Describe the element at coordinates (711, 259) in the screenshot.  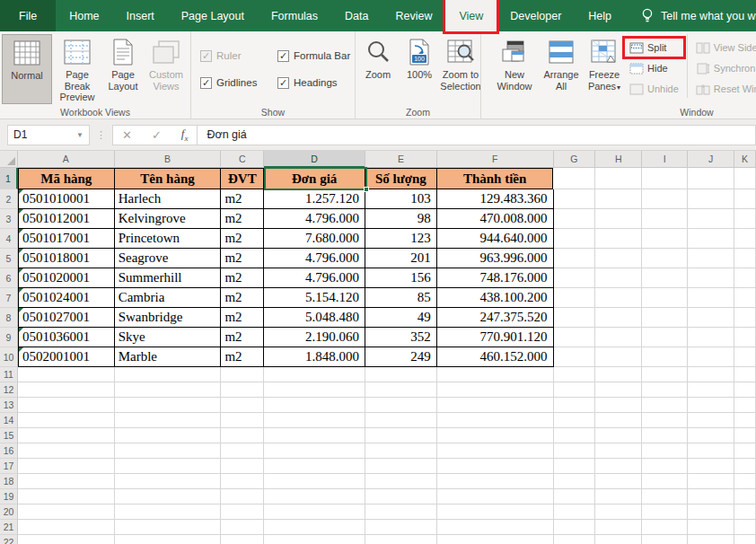
I see `cell-J5` at that location.